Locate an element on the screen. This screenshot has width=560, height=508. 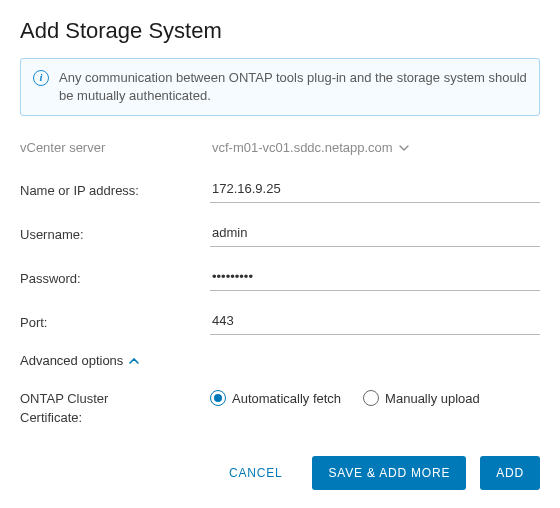
username-label: Username: is located at coordinates (115, 234).